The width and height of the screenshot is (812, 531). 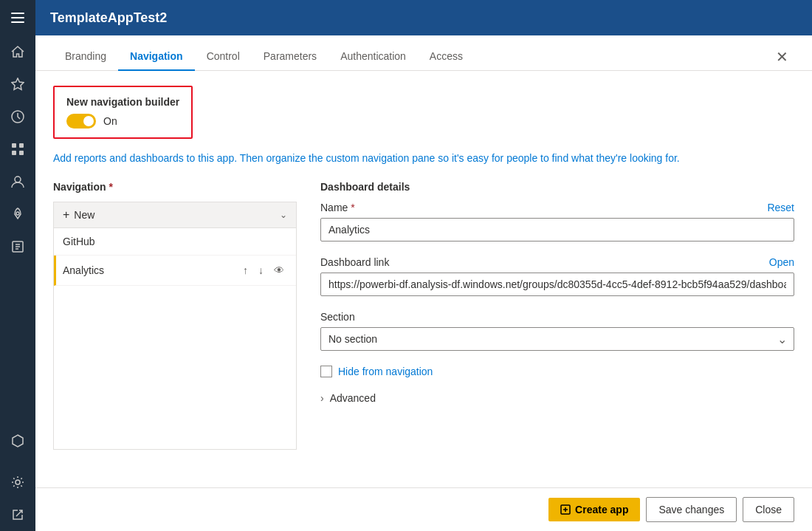 What do you see at coordinates (691, 510) in the screenshot?
I see `save-changes-button: Save changes` at bounding box center [691, 510].